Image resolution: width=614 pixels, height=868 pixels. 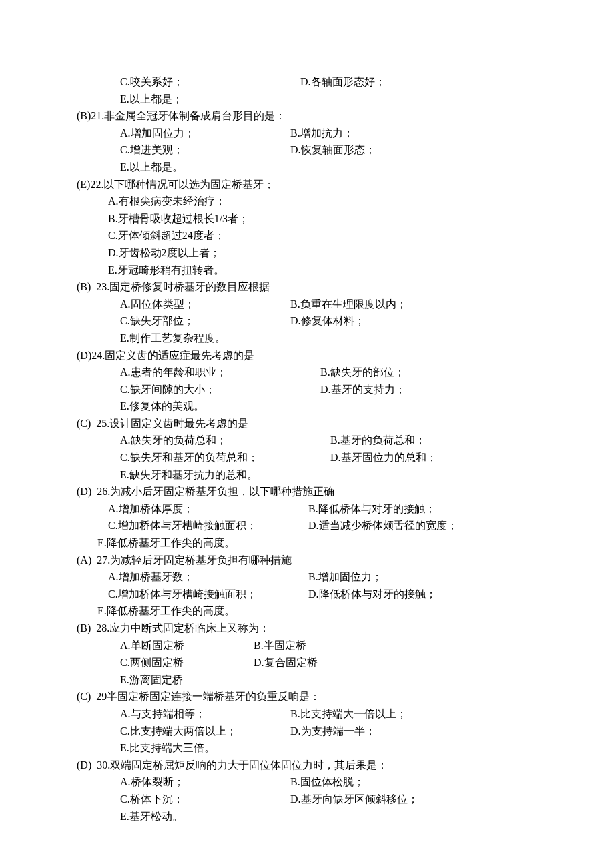 I want to click on text-line: (B) 23.固定桥修复时桥基牙的数目应根据, so click(x=307, y=287).